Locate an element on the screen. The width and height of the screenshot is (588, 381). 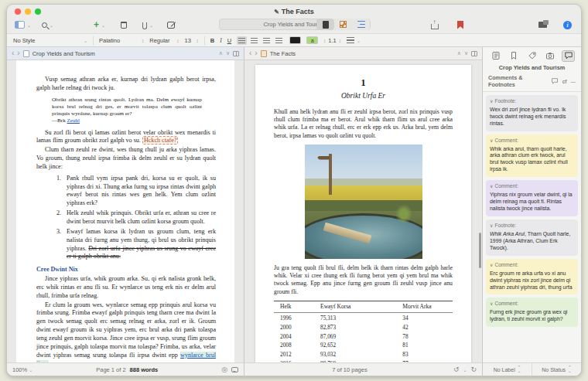
style-select: No Style⌄ is located at coordinates (50, 40).